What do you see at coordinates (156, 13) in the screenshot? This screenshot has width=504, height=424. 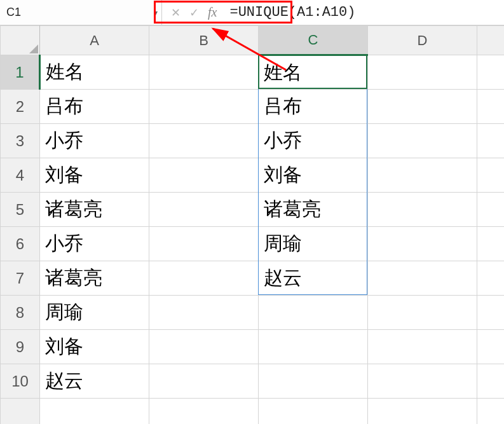 I see `name-box-dropdown-icon: ▾` at bounding box center [156, 13].